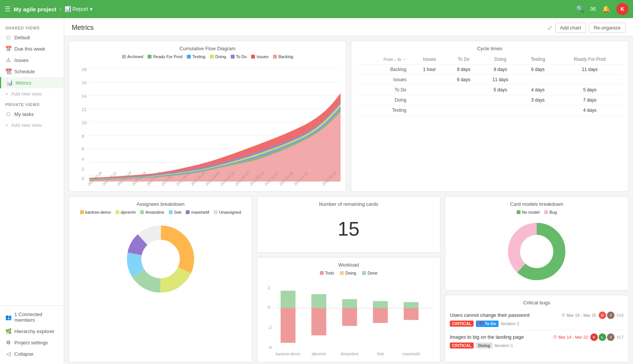 Image resolution: width=633 pixels, height=364 pixels. Describe the element at coordinates (270, 347) in the screenshot. I see `svg-text: -4` at that location.